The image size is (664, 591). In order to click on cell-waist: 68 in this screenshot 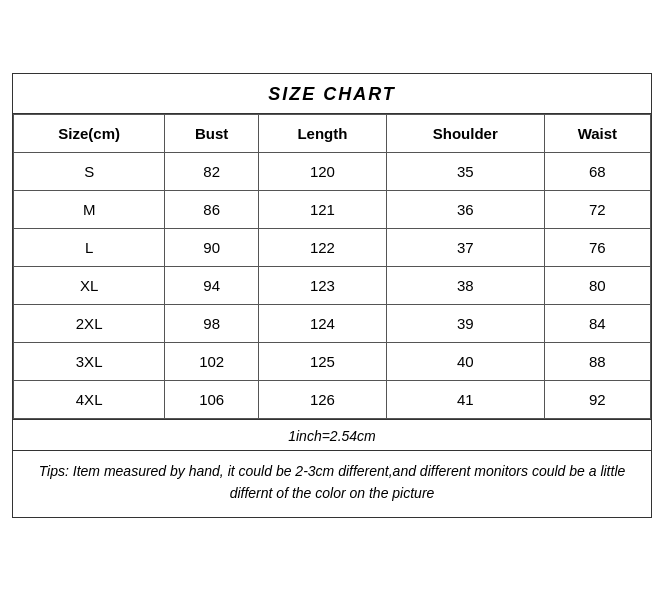, I will do `click(597, 172)`.